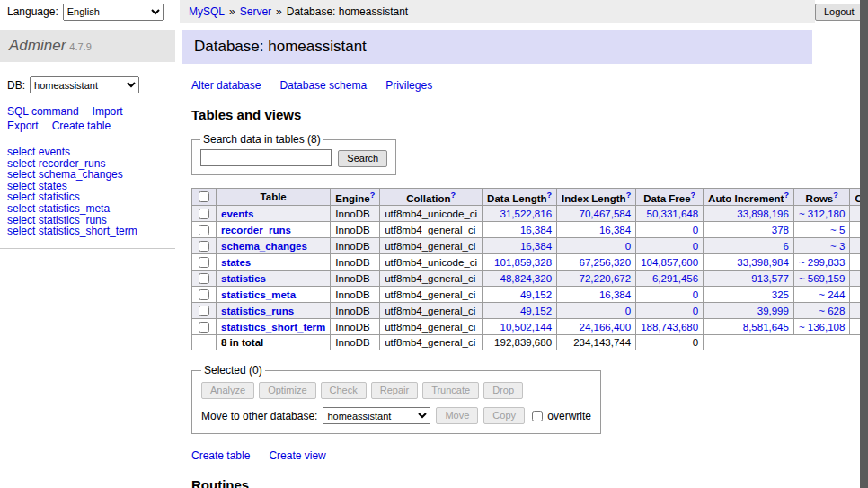 The width and height of the screenshot is (868, 488). What do you see at coordinates (81, 126) in the screenshot?
I see `sidebar-action-create-table: Create table` at bounding box center [81, 126].